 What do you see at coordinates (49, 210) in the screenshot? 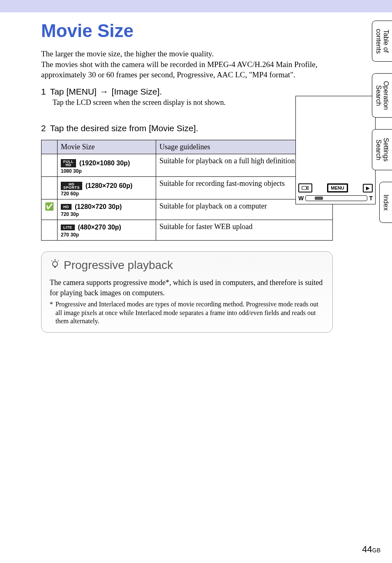
I see `check-cell: ✅` at bounding box center [49, 210].